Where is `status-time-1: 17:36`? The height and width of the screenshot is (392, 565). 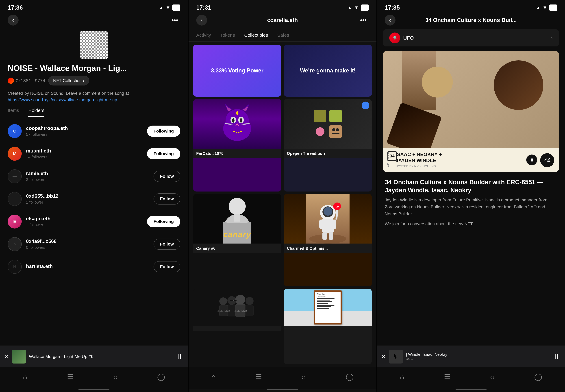
status-time-1: 17:36 is located at coordinates (15, 8).